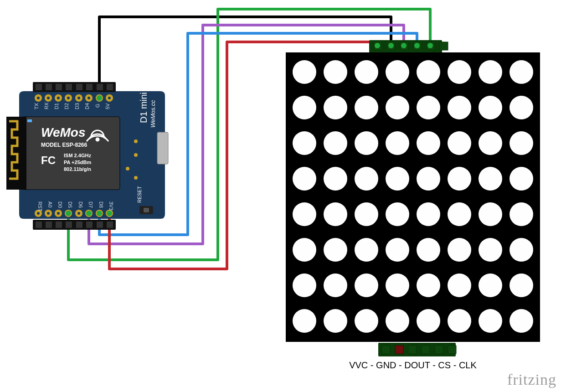 This screenshot has height=392, width=561. Describe the element at coordinates (108, 106) in the screenshot. I see `svg-text: 5V` at that location.